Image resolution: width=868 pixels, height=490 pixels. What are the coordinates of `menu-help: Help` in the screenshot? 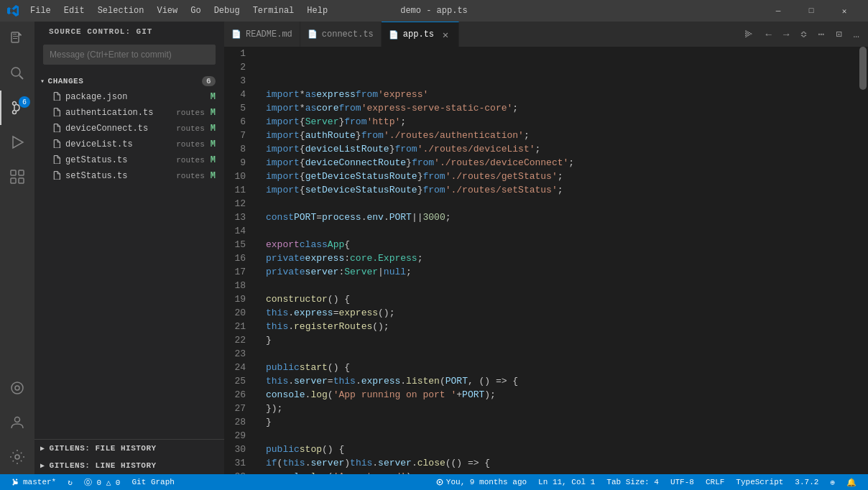 It's located at (318, 11).